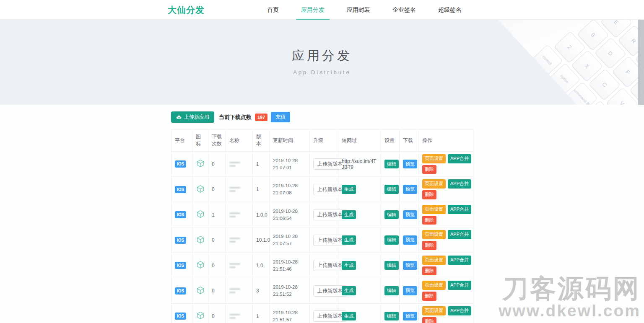  Describe the element at coordinates (322, 141) in the screenshot. I see `table-header-row: 平台 图标 下载次数 名称 版本 更新时间 升级 短网址 设置 下载 操作` at that location.